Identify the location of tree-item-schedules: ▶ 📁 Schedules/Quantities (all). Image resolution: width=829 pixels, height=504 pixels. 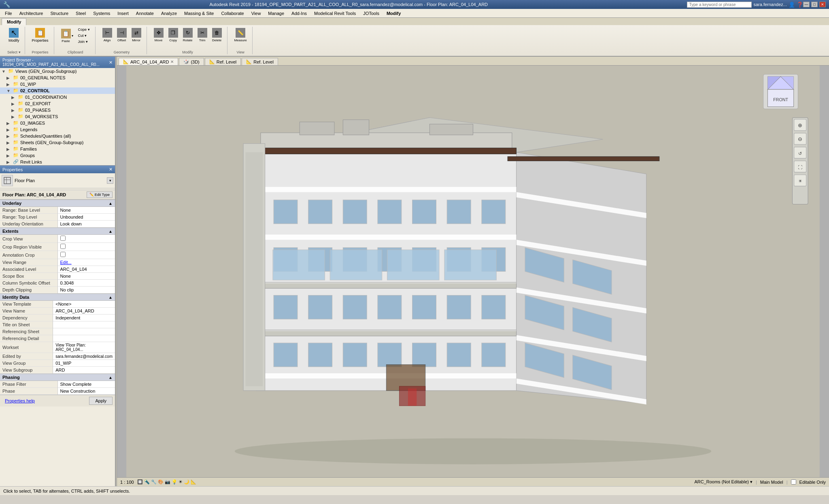
(57, 136).